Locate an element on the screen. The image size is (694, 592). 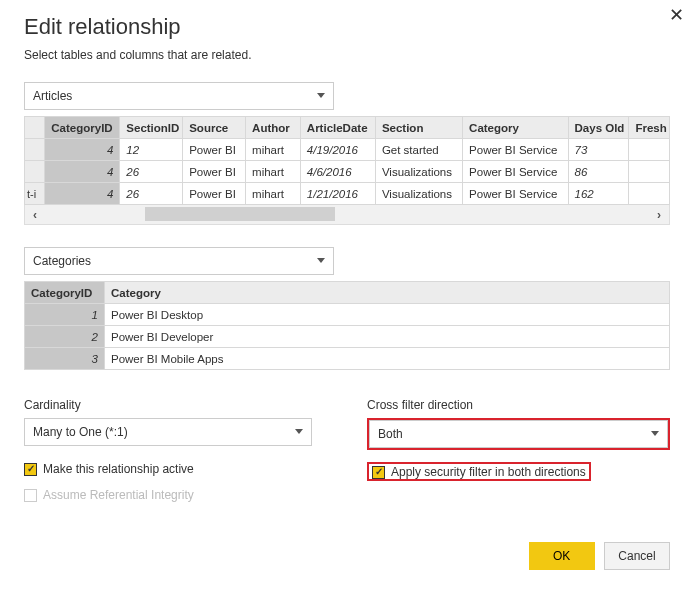
security-checkbox-label: Apply security filter in both directions is located at coordinates (488, 472).